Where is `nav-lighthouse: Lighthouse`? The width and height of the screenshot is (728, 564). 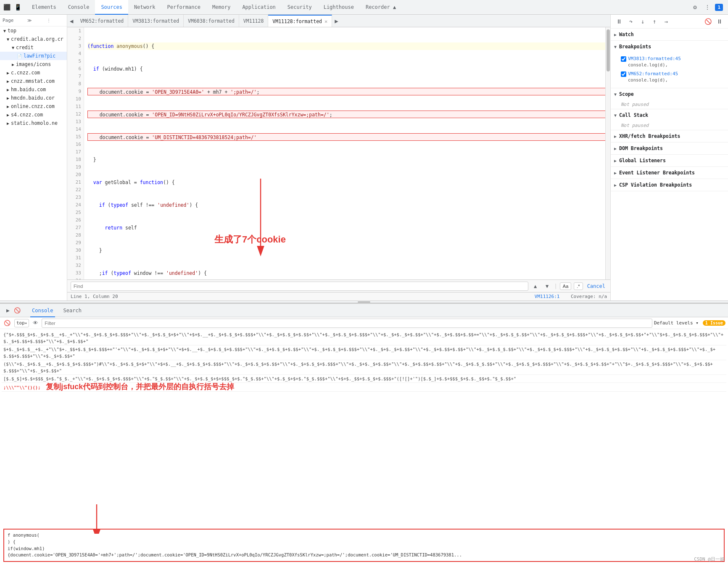 nav-lighthouse: Lighthouse is located at coordinates (339, 8).